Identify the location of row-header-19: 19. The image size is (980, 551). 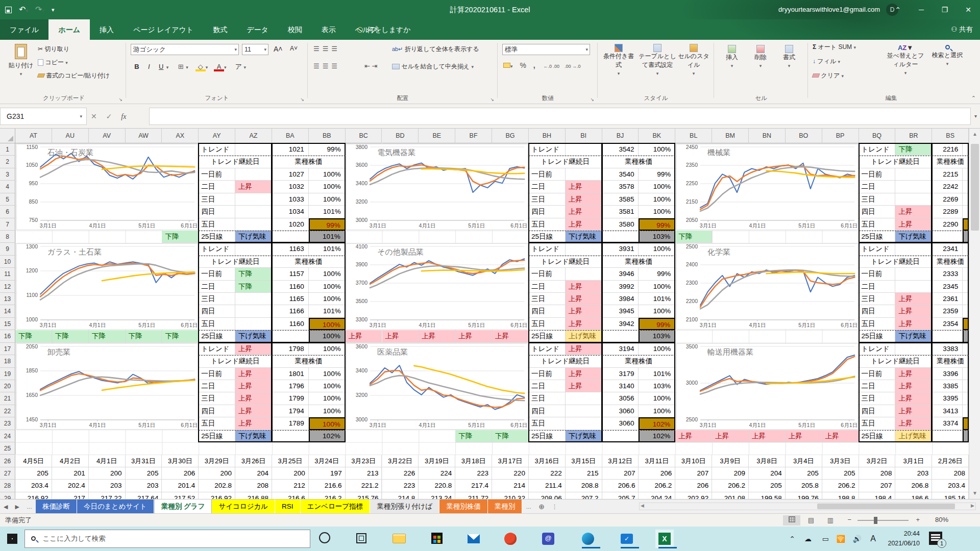
(8, 374).